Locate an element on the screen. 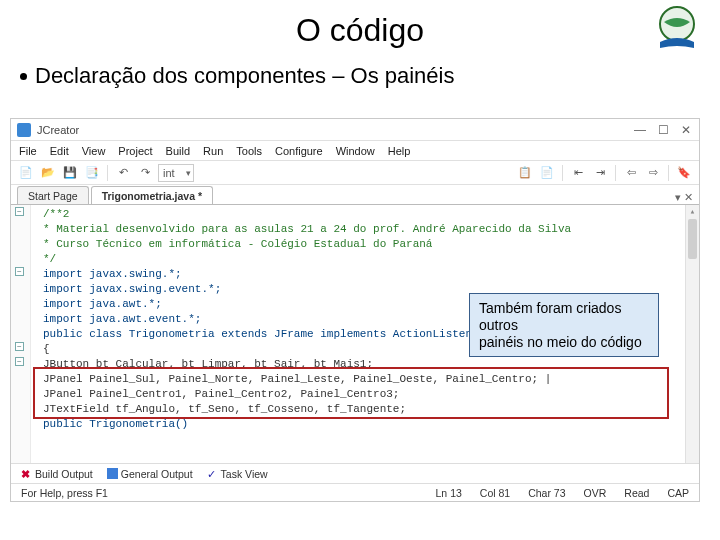 The width and height of the screenshot is (720, 540). menu-file: File is located at coordinates (28, 151).